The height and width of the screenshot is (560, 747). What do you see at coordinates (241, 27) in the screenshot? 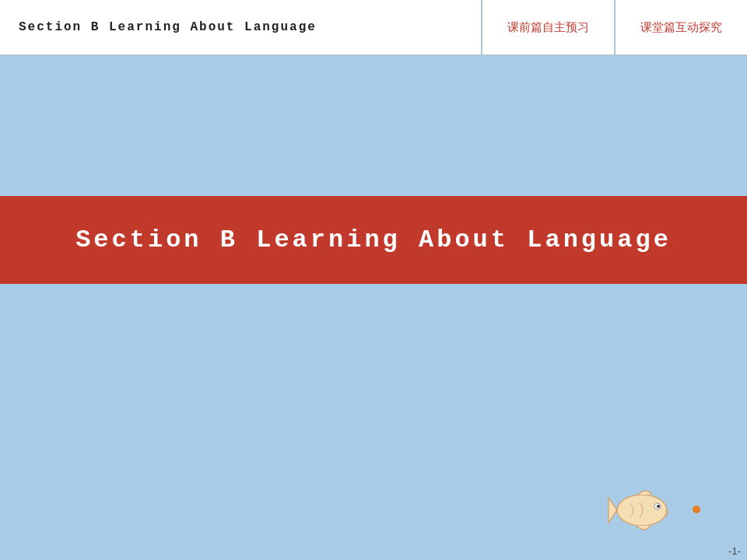
I see `header-title: Section B Learning About Language` at bounding box center [241, 27].